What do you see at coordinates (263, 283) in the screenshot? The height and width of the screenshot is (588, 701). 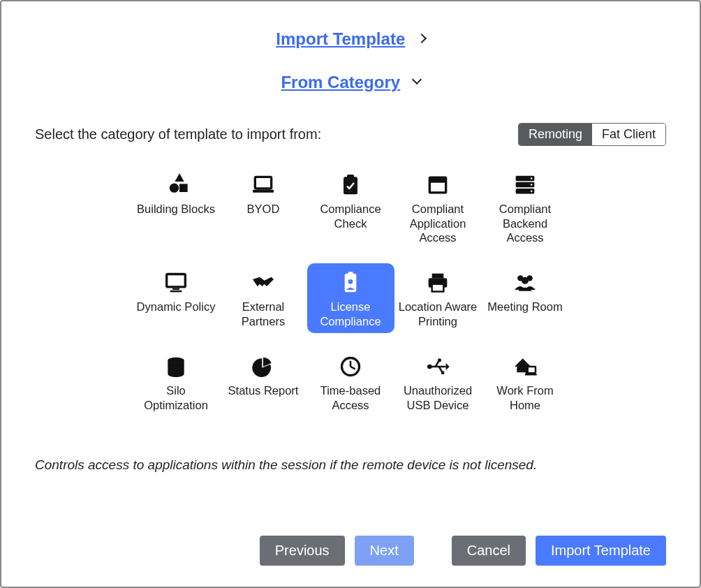 I see `handshake-icon` at bounding box center [263, 283].